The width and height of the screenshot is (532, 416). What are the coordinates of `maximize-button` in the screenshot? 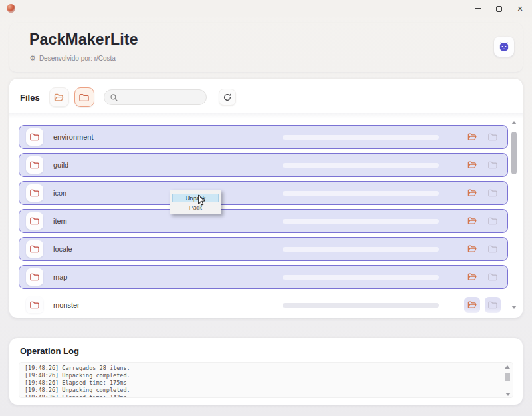 It's located at (499, 9).